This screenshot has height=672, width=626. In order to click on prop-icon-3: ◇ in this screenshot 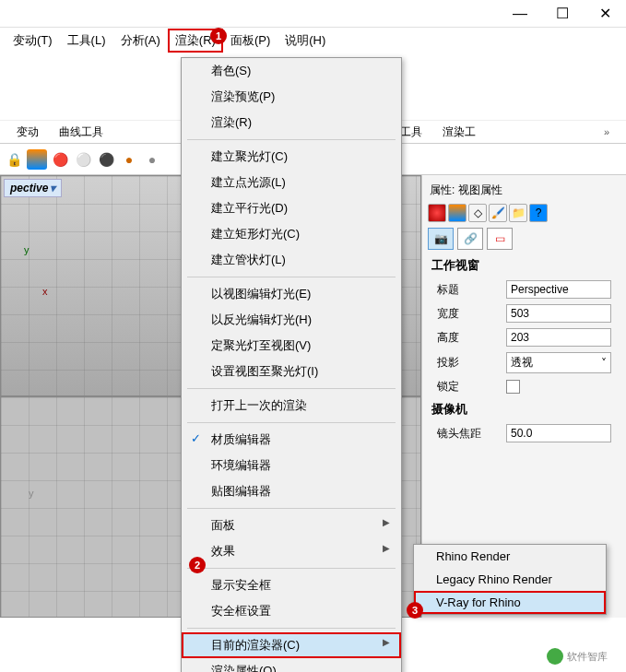, I will do `click(478, 213)`.